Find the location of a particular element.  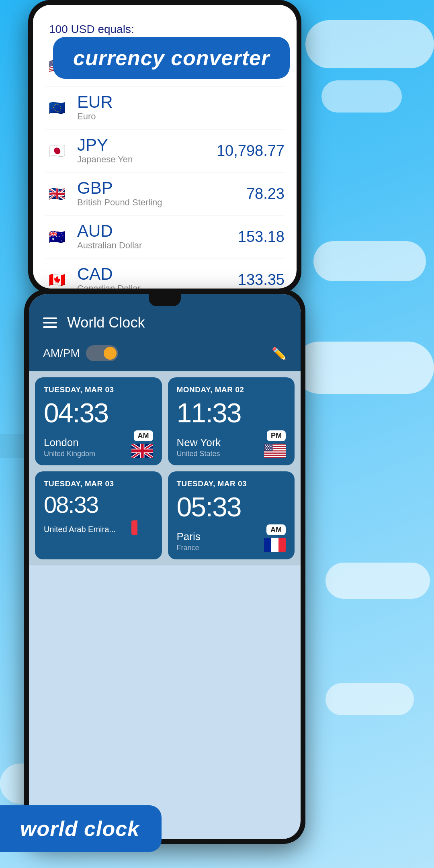

ampm-toggle is located at coordinates (102, 353).